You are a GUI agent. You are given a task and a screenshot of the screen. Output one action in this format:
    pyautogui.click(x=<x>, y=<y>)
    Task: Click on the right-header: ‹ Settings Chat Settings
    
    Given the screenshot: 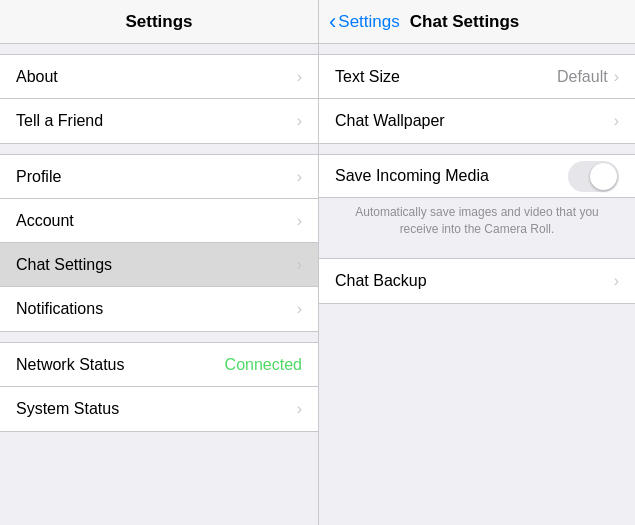 What is the action you would take?
    pyautogui.click(x=477, y=22)
    